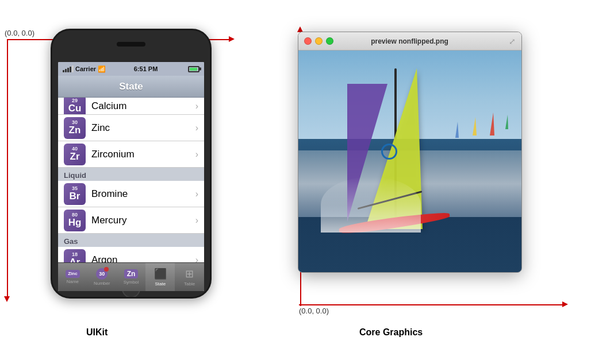 This screenshot has width=591, height=364. Describe the element at coordinates (190, 277) in the screenshot. I see `tab-table: ⊞ Table` at that location.